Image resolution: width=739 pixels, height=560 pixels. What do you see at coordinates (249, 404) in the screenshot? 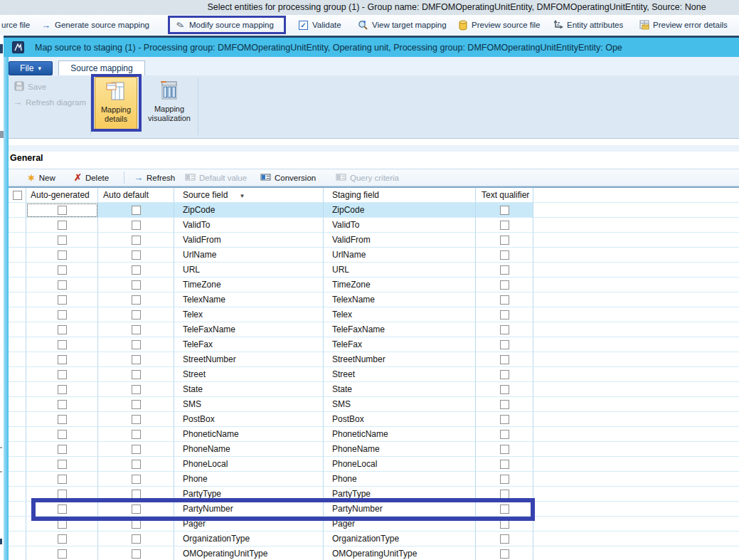
I see `source-field-cell: SMS` at bounding box center [249, 404].